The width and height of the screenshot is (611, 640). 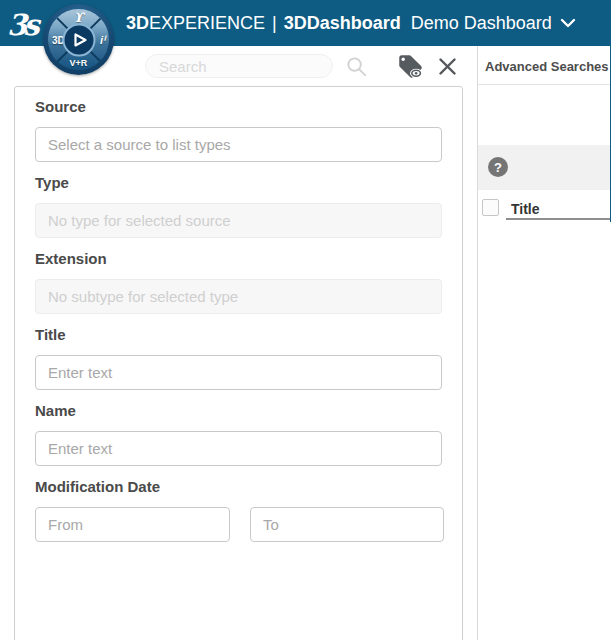 I want to click on compass-east-label: iⁱ, so click(x=102, y=40).